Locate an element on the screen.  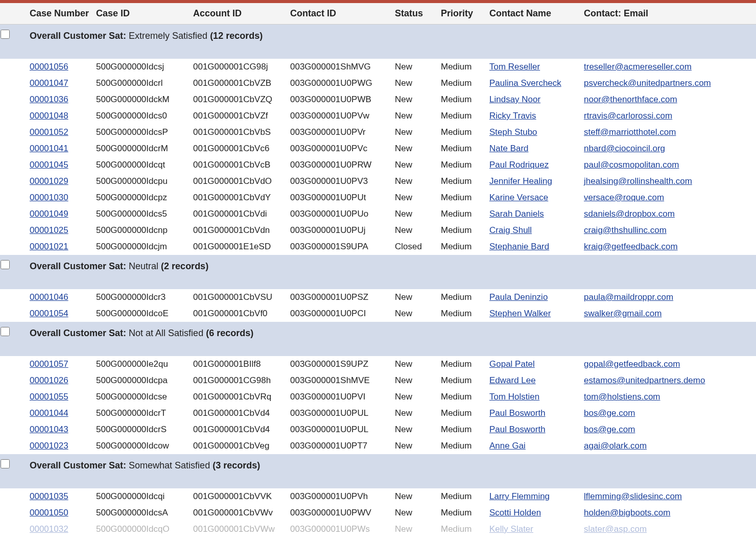
case-number-link: 00001047 is located at coordinates (49, 83).